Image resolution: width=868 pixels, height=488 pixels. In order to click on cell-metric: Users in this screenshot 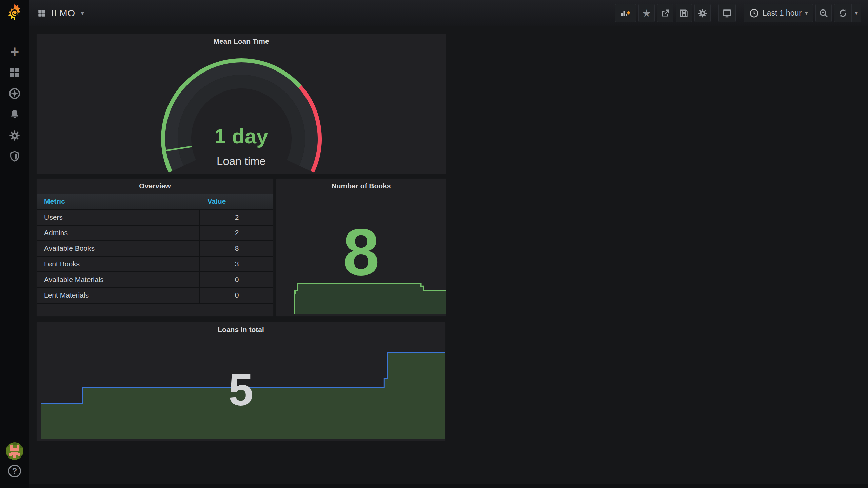, I will do `click(118, 217)`.